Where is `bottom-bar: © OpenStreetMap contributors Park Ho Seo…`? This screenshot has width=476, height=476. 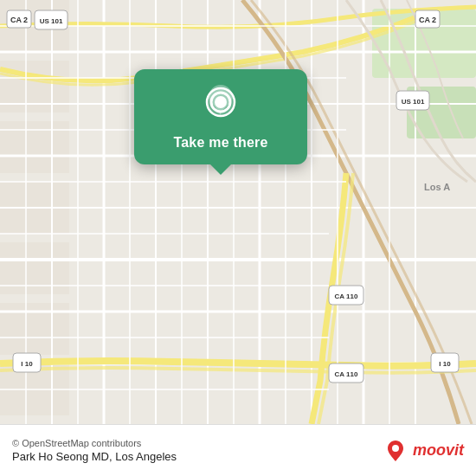 bottom-bar: © OpenStreetMap contributors Park Ho Seo… is located at coordinates (238, 450).